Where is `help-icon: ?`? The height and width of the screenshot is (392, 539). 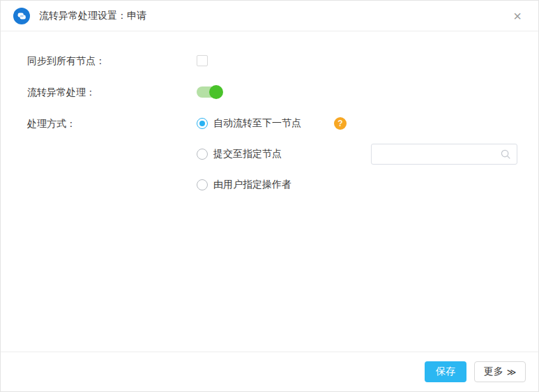 help-icon: ? is located at coordinates (340, 123).